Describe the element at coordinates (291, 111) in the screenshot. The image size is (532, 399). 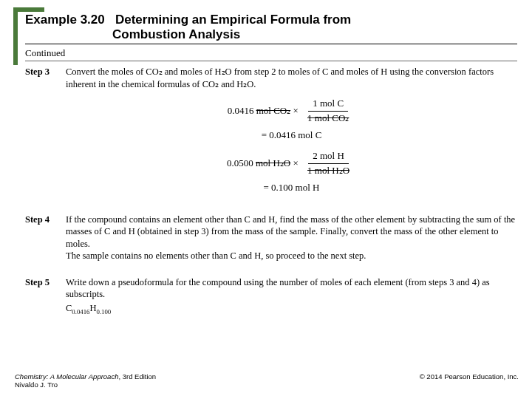
I see `eq1: 0.0416 mol CO₂ × 1 mol C 1 mol CO₂` at that location.